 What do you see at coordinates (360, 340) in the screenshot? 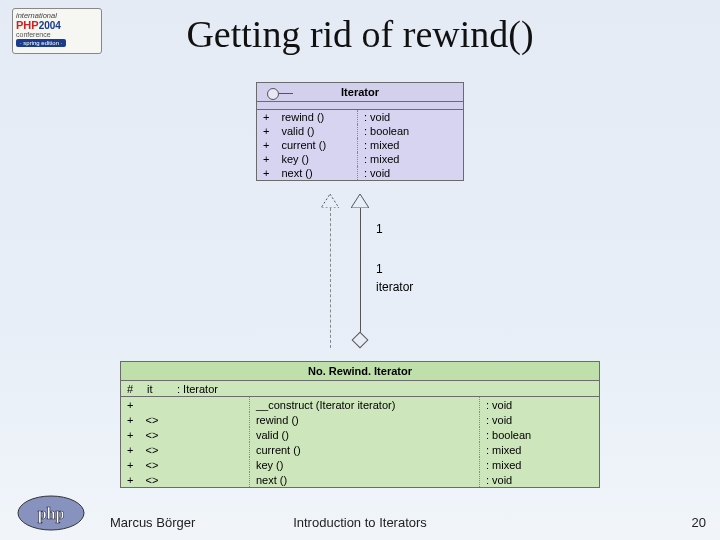
I see `aggregation-diamond` at bounding box center [360, 340].